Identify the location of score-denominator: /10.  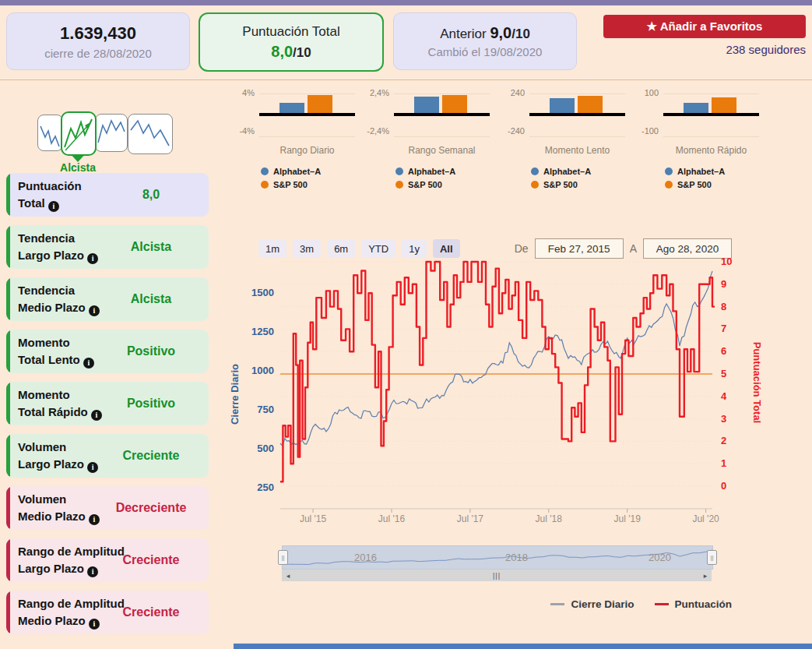
(302, 53).